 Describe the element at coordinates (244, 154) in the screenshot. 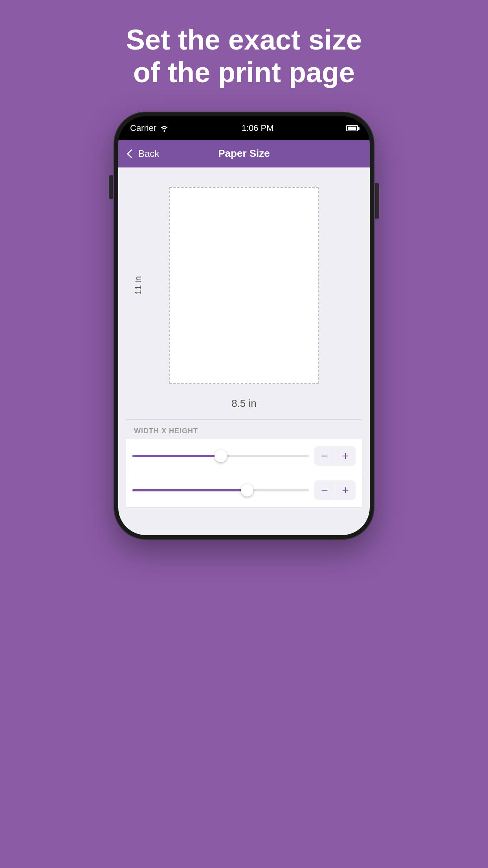

I see `nav-bar: Back Paper Size` at that location.